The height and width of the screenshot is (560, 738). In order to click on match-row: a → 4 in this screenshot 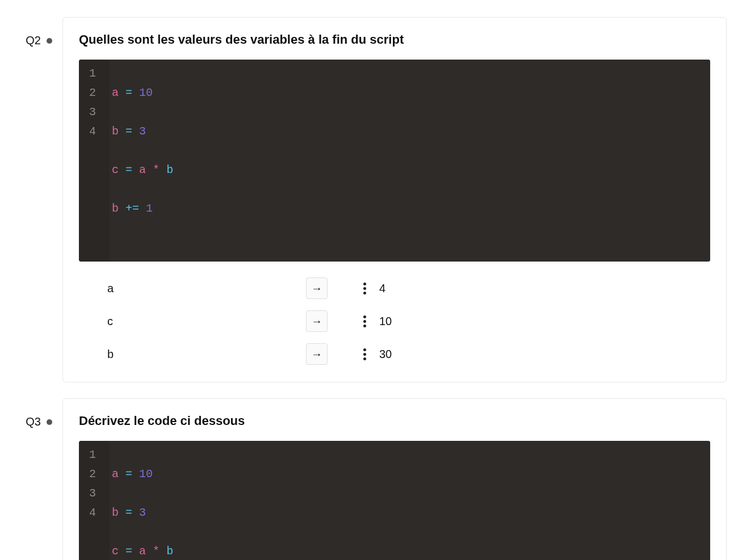, I will do `click(395, 288)`.